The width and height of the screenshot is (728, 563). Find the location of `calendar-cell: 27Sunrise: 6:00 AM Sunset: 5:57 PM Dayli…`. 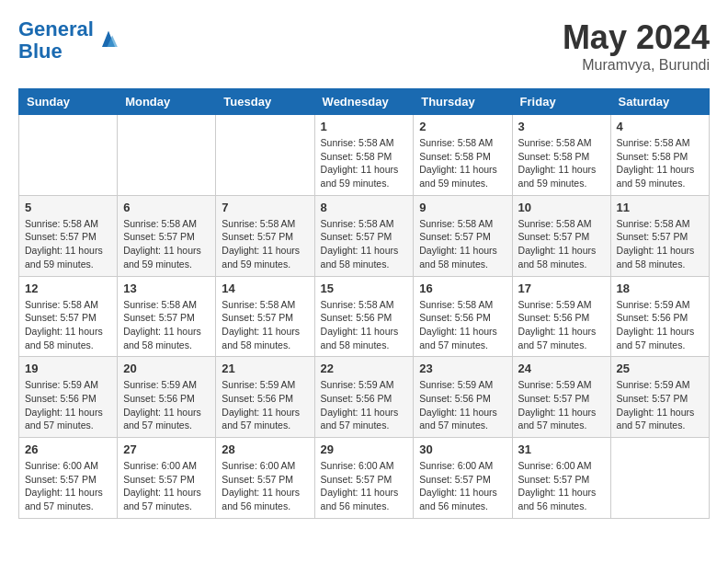

calendar-cell: 27Sunrise: 6:00 AM Sunset: 5:57 PM Dayli… is located at coordinates (167, 478).